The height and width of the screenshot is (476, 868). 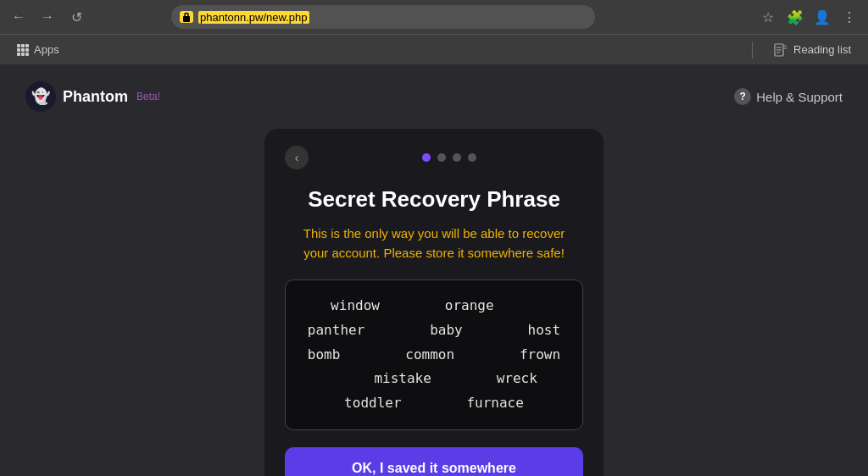 I want to click on ghost-icon: 👻, so click(x=41, y=97).